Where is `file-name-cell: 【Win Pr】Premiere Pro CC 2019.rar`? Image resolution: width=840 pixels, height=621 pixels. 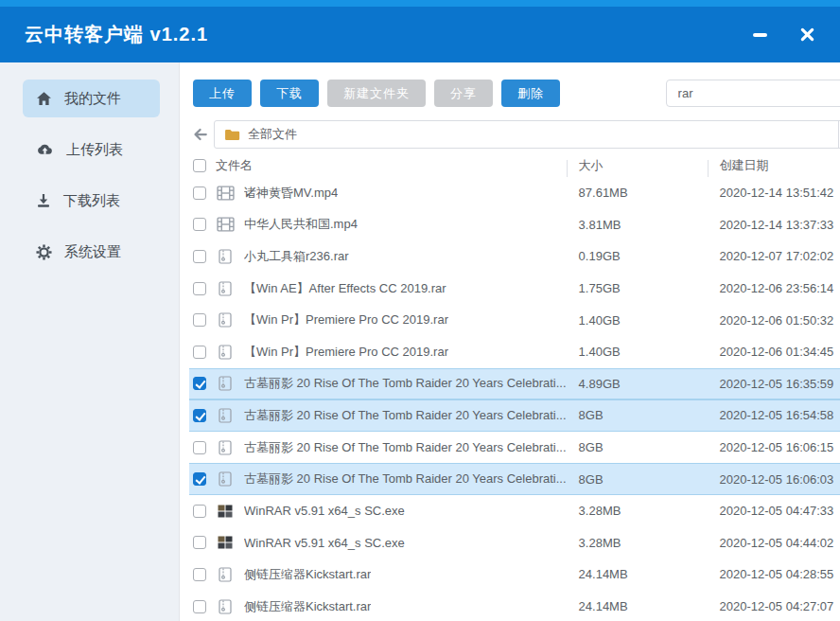
file-name-cell: 【Win Pr】Premiere Pro CC 2019.rar is located at coordinates (378, 352).